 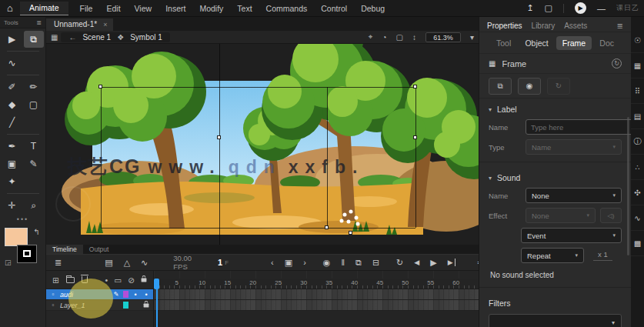 I want to click on classic-brush-tool: ✏, so click(x=34, y=87).